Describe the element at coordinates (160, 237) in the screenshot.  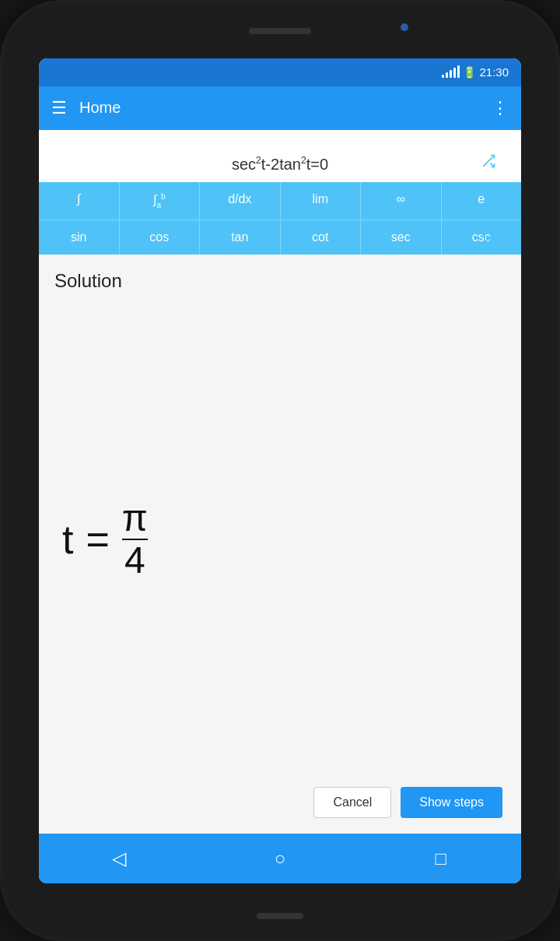
I see `key-cos: cos` at that location.